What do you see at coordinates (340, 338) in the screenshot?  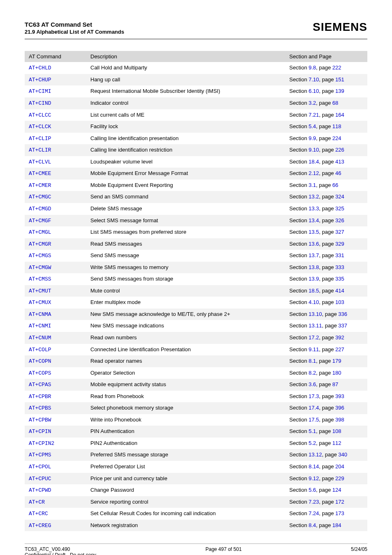 I see `page-link: 392` at bounding box center [340, 338].